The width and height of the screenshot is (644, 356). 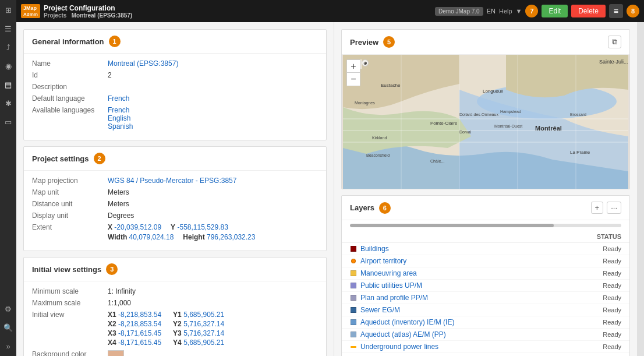 What do you see at coordinates (175, 303) in the screenshot?
I see `field-max-scale: Maximum scale 1:1,000` at bounding box center [175, 303].